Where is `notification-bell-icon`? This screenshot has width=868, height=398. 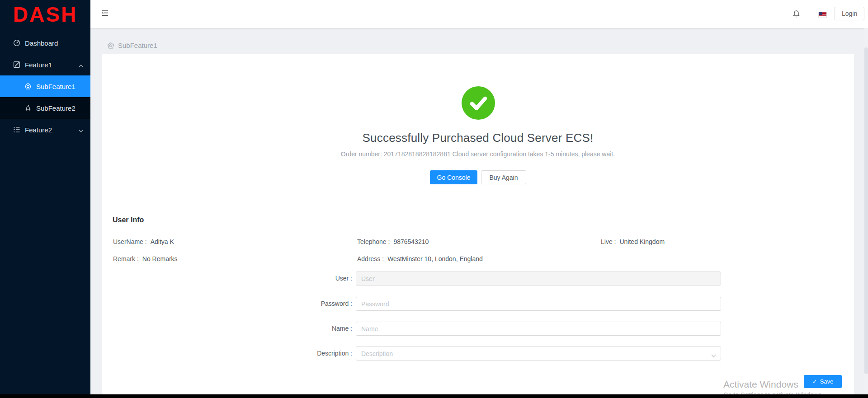 notification-bell-icon is located at coordinates (797, 14).